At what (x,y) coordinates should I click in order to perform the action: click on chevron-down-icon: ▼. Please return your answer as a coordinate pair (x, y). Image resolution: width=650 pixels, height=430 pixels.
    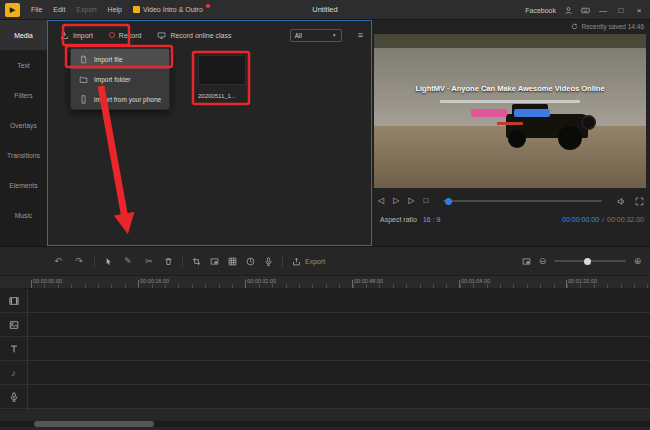
    Looking at the image, I should click on (334, 35).